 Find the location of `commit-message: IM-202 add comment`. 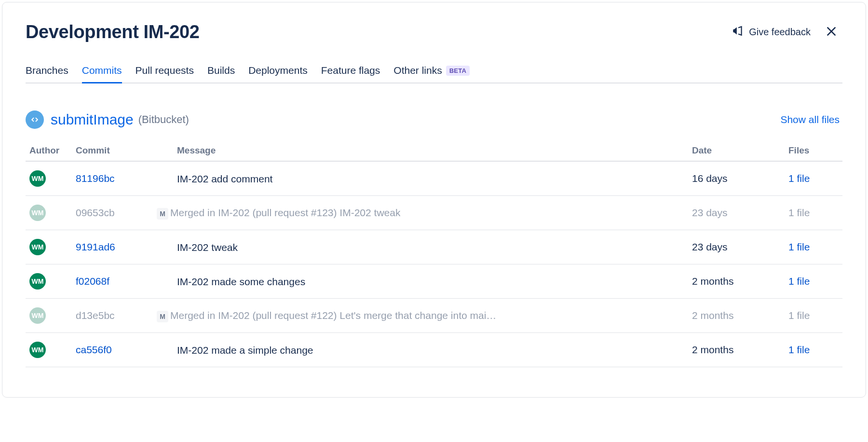

commit-message: IM-202 add comment is located at coordinates (225, 179).